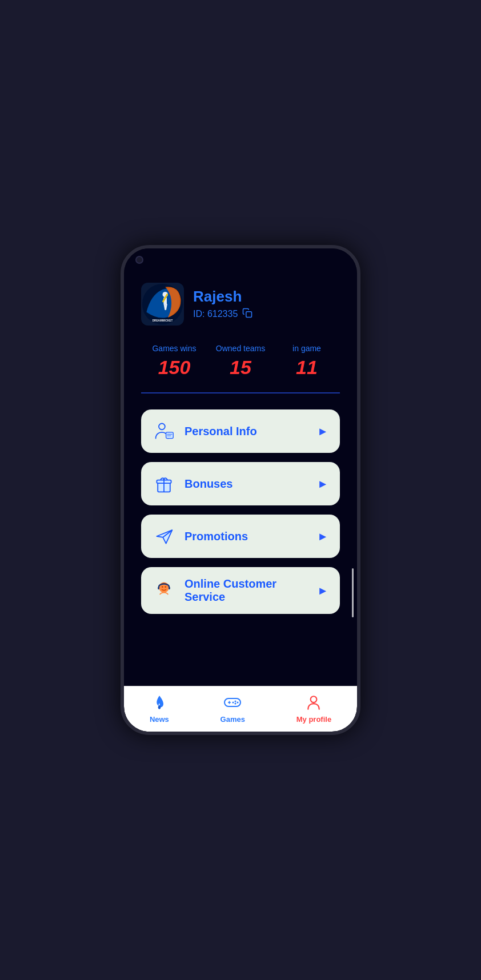 The image size is (481, 980). Describe the element at coordinates (323, 484) in the screenshot. I see `bonuses-arrow: ►` at that location.